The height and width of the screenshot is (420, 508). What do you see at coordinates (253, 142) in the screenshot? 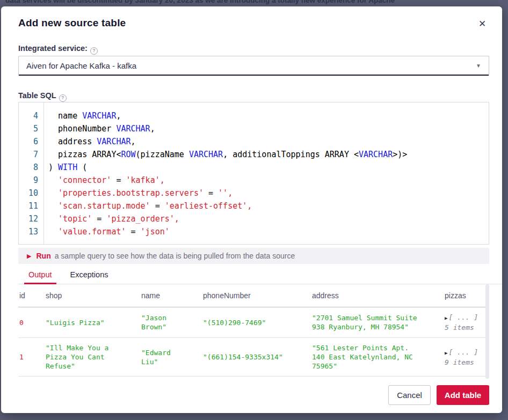
I see `code-line: 6 address VARCHAR,` at bounding box center [253, 142].